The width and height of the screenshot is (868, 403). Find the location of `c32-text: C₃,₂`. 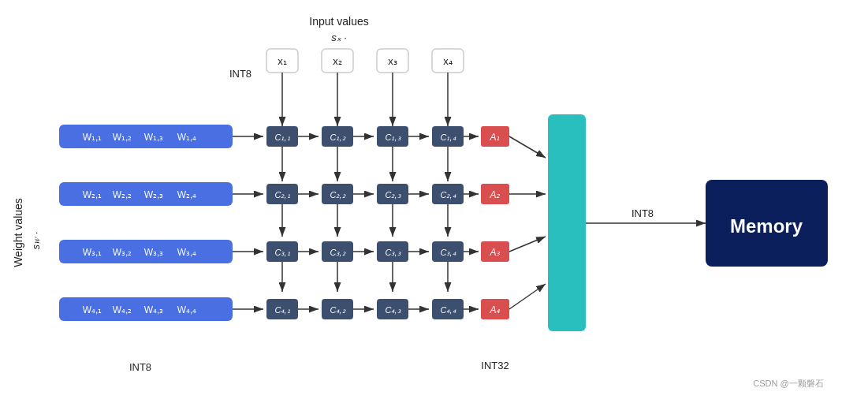

c32-text: C₃,₂ is located at coordinates (338, 252).